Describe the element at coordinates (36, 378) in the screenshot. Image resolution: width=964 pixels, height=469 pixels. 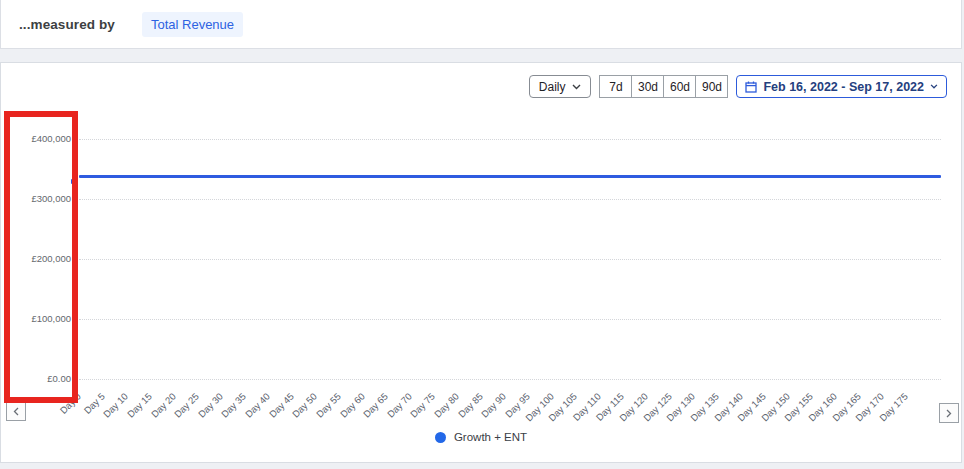
I see `y-axis-tick-label: £0.00` at that location.